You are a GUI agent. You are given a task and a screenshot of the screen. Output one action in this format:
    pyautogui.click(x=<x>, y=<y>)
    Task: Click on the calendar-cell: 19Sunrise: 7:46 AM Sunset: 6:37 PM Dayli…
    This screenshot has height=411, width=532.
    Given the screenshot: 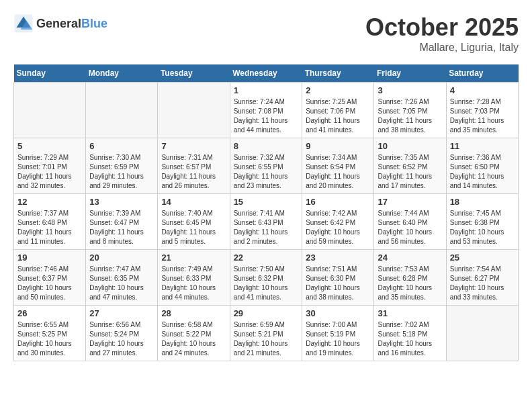 What is the action you would take?
    pyautogui.click(x=50, y=278)
    